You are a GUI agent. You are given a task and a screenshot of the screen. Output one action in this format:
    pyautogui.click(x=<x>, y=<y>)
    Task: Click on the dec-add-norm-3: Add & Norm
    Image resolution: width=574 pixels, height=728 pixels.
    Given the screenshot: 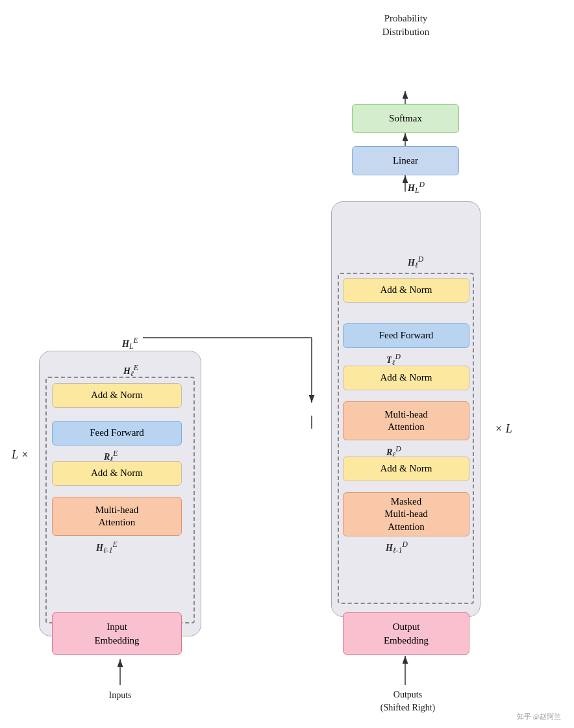 What is the action you would take?
    pyautogui.click(x=406, y=290)
    